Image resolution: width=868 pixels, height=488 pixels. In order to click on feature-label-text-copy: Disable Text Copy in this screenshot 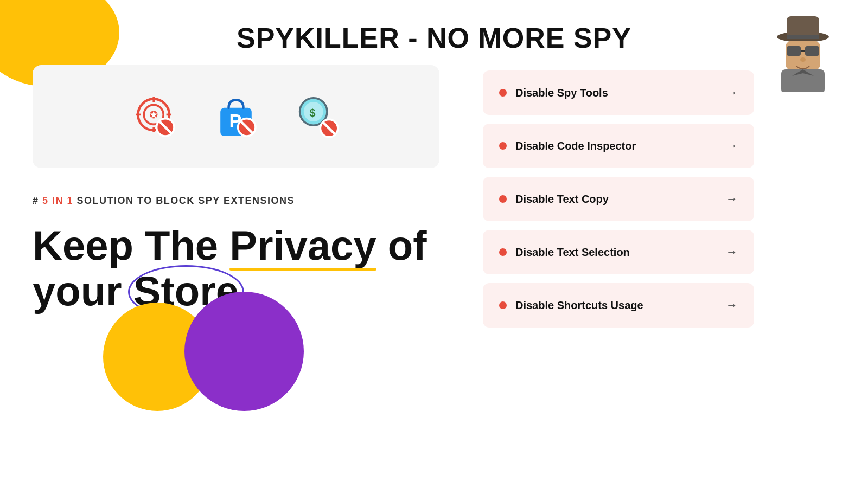, I will do `click(562, 200)`.